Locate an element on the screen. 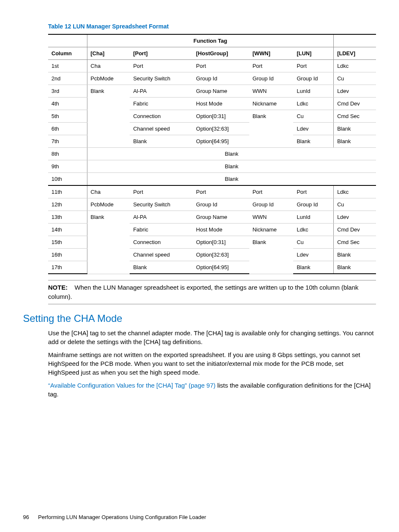  th-blank is located at coordinates (68, 41).